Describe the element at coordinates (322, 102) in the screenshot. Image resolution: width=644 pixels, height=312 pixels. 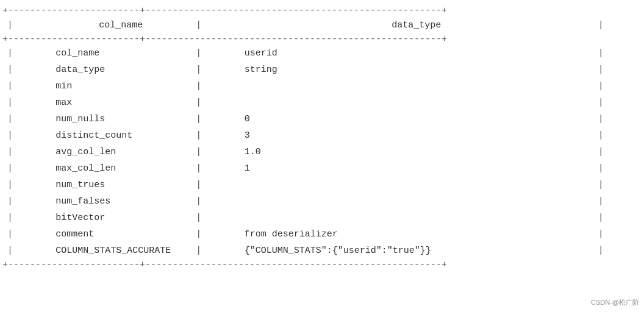
I see `table-row: |max||` at that location.